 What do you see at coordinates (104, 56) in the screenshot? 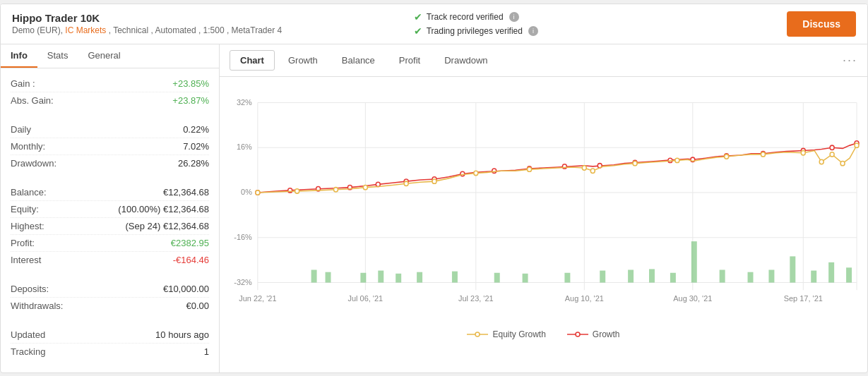
I see `tab-general: General` at bounding box center [104, 56].